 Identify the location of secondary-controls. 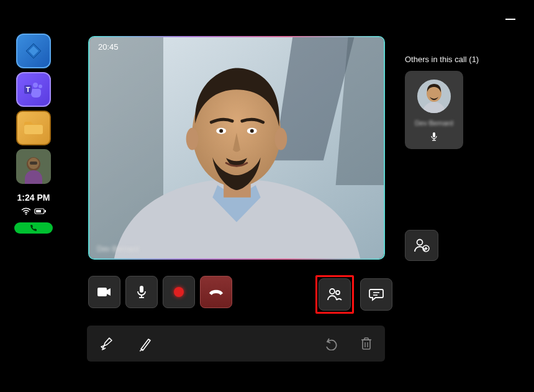
(354, 294).